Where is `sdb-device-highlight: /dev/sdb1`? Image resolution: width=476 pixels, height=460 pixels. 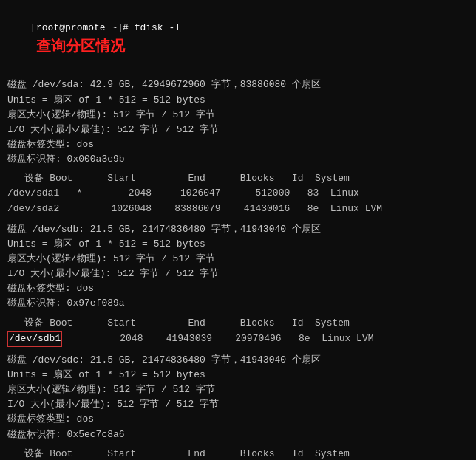 sdb-device-highlight: /dev/sdb1 is located at coordinates (35, 339).